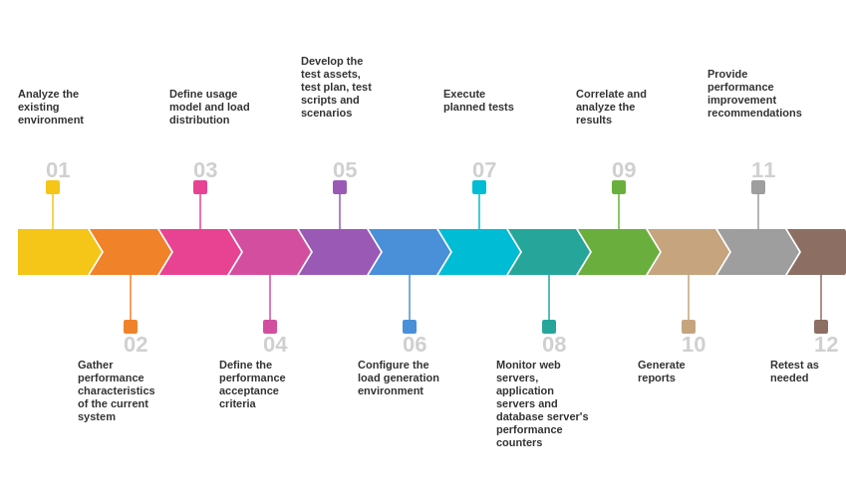 This screenshot has width=846, height=504. What do you see at coordinates (345, 169) in the screenshot?
I see `svg-text: 05` at bounding box center [345, 169].